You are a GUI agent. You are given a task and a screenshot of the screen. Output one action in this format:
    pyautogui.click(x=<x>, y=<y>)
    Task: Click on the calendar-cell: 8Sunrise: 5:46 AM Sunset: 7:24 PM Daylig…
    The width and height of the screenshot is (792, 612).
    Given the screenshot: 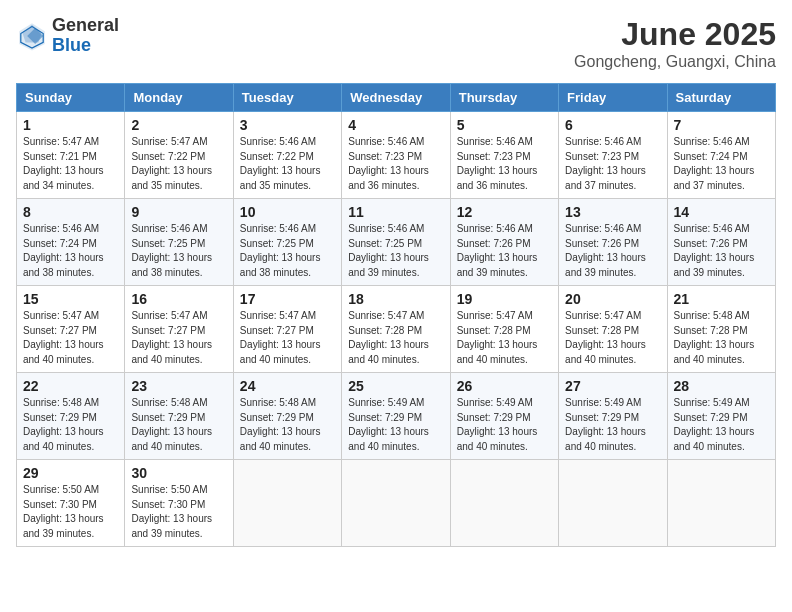 What is the action you would take?
    pyautogui.click(x=71, y=242)
    